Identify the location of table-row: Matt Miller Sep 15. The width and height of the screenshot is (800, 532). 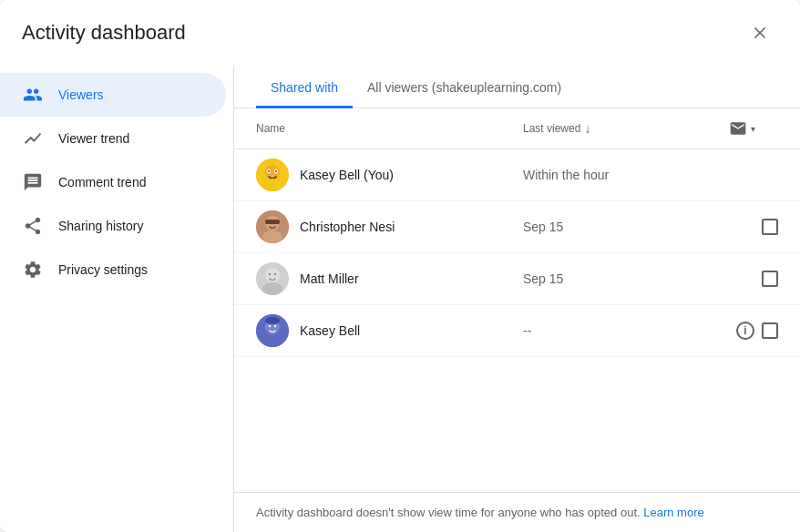
(518, 279).